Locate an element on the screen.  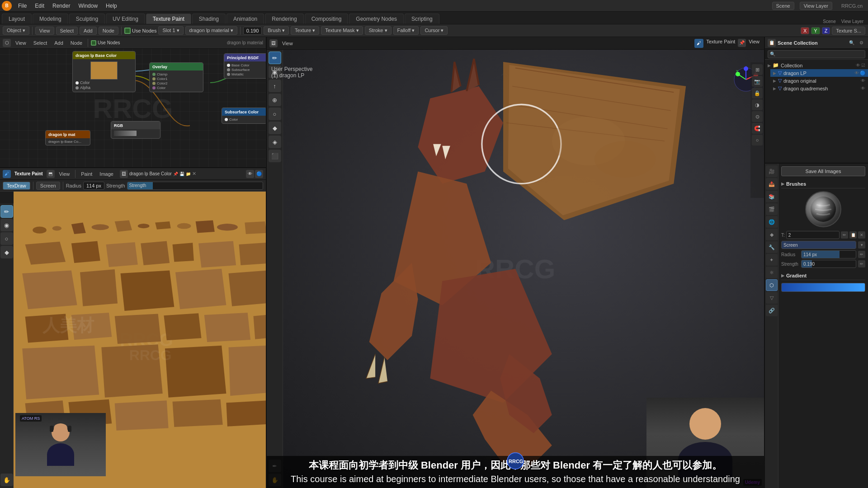
cursor-menu: Cursor ▾ is located at coordinates (434, 31).